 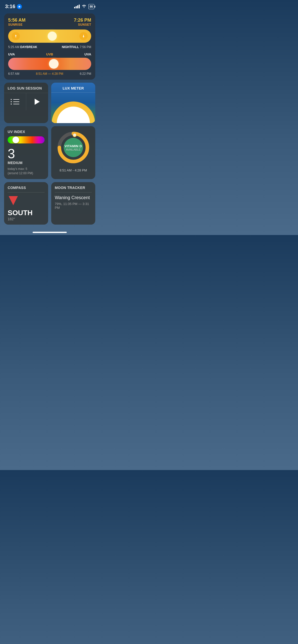 I want to click on vitamin-d-donut: VITAMIN D AVAILABLE, so click(x=73, y=148).